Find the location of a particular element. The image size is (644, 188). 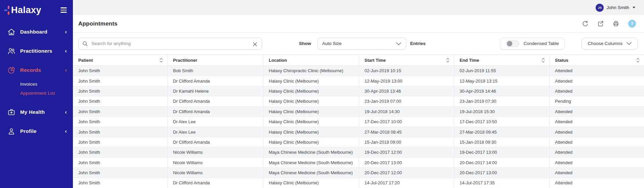

cell-start-time: 23-Jan-2019 07:00 is located at coordinates (406, 101).